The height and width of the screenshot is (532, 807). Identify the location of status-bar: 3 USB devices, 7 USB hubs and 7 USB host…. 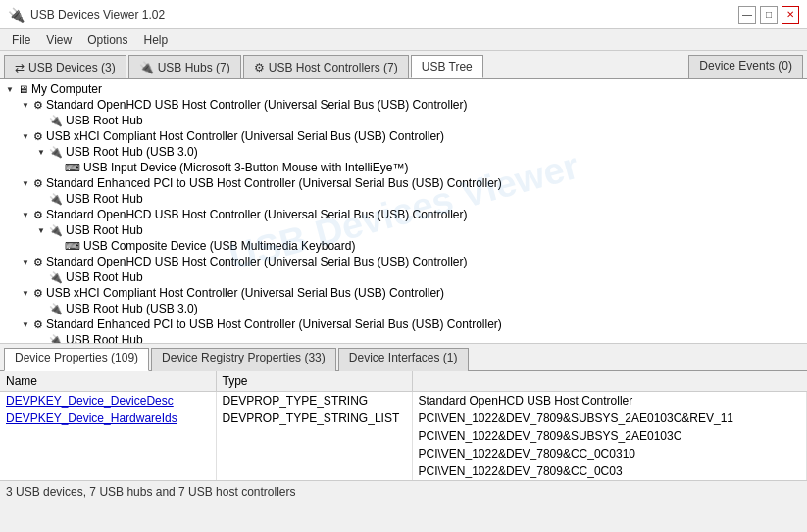
(404, 491).